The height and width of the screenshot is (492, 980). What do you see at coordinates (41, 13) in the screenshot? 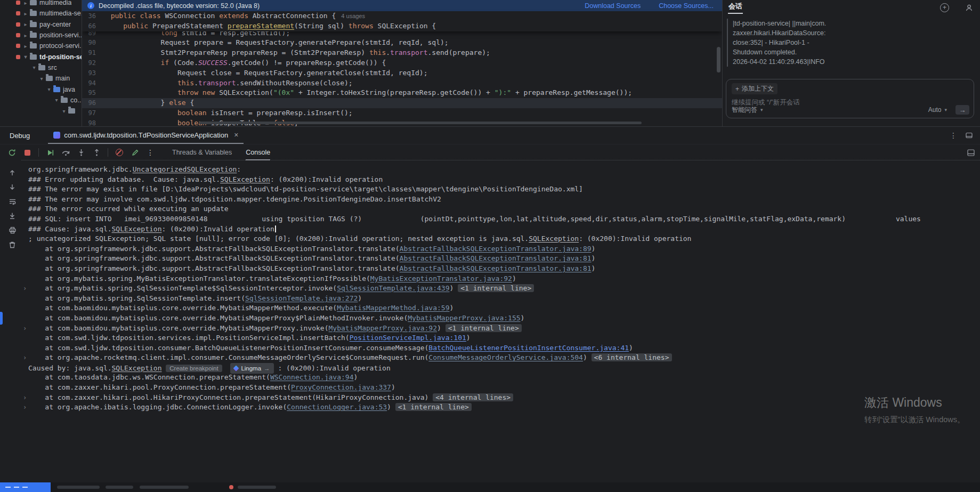
I see `tree-item-multimedia-se...: ▸multimedia-se...` at bounding box center [41, 13].